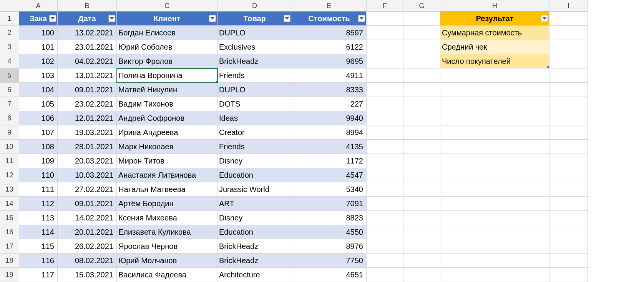 The image size is (644, 282). What do you see at coordinates (255, 175) in the screenshot?
I see `cell-D12: Education` at bounding box center [255, 175].